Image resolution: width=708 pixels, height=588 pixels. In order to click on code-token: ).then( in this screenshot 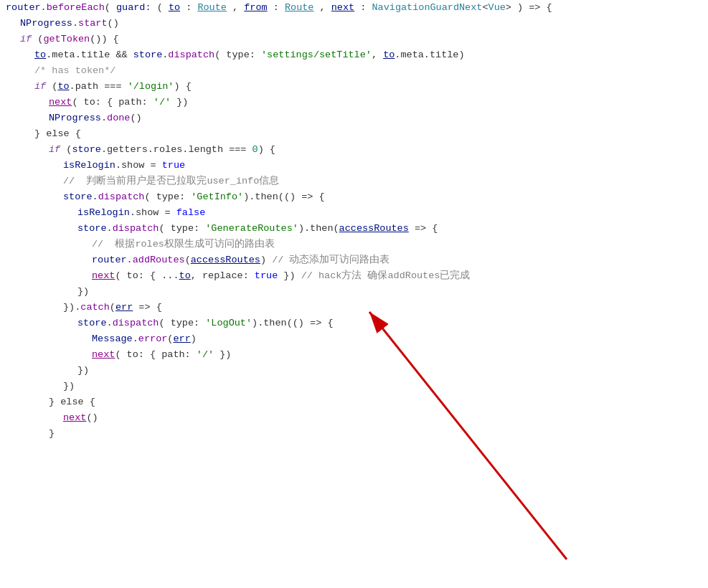, I will do `click(318, 229)`.